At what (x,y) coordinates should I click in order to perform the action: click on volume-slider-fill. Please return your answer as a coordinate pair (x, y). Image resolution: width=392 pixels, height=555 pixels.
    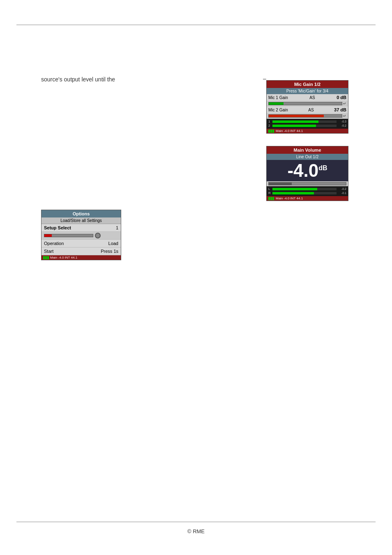
    Looking at the image, I should click on (280, 184).